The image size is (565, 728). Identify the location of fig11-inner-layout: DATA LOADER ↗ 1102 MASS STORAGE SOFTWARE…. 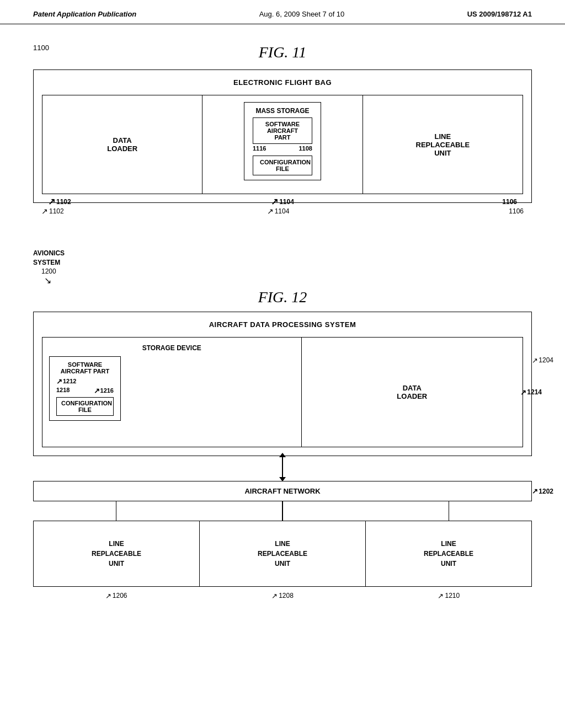
(282, 144).